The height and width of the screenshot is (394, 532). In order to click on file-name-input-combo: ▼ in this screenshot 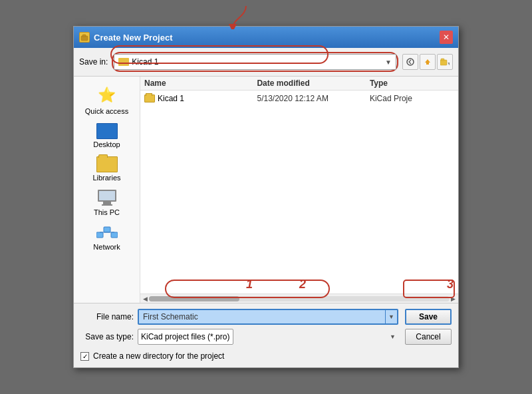, I will do `click(268, 317)`.